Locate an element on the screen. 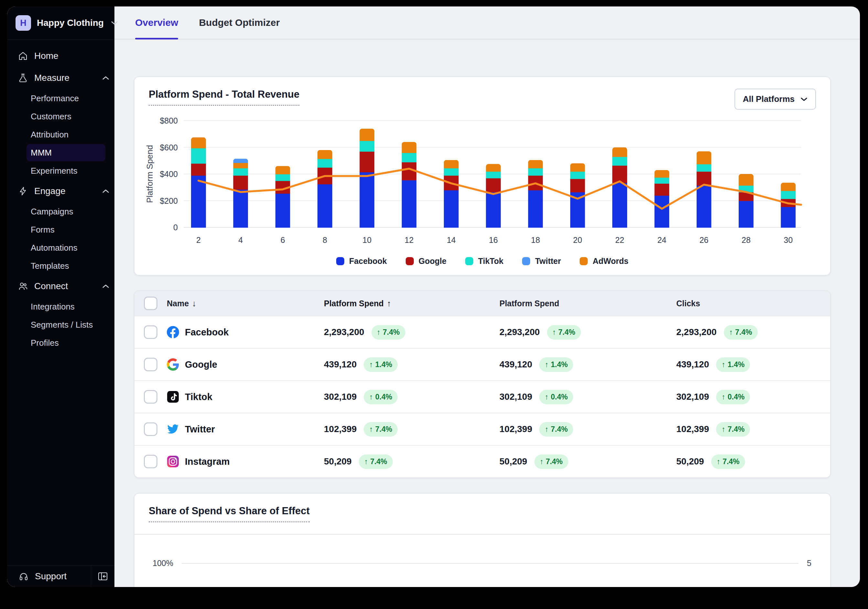 The height and width of the screenshot is (609, 868). sidebar-subitem-integrations: Integrations is located at coordinates (66, 306).